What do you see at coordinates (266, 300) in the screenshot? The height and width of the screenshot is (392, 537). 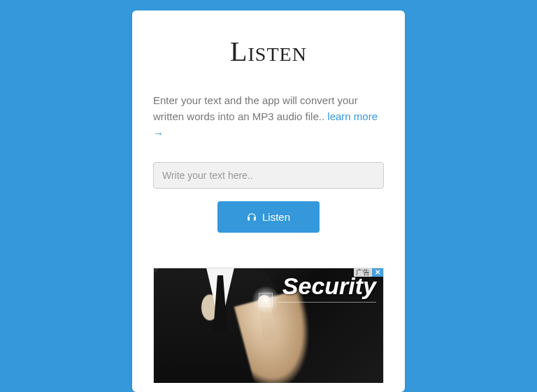 I see `ad-touch-glow` at bounding box center [266, 300].